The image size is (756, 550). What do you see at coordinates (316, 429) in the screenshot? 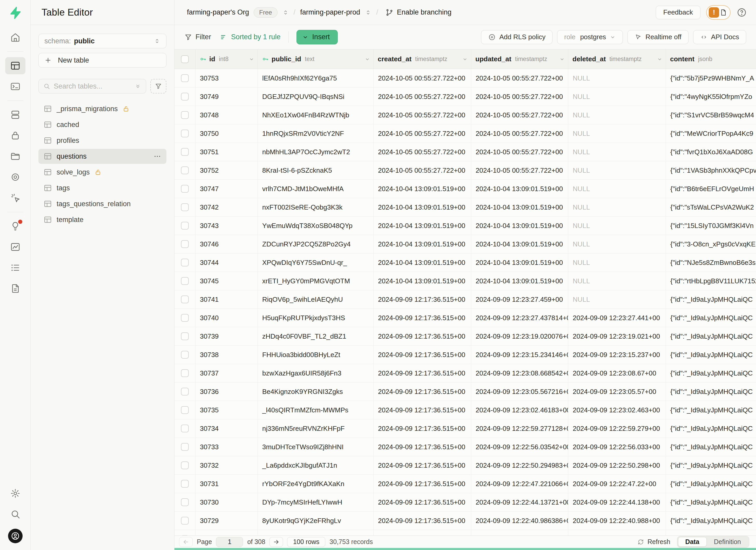
I see `cell-public_id: nj336mN5reuRVNZrKHFpF` at bounding box center [316, 429].